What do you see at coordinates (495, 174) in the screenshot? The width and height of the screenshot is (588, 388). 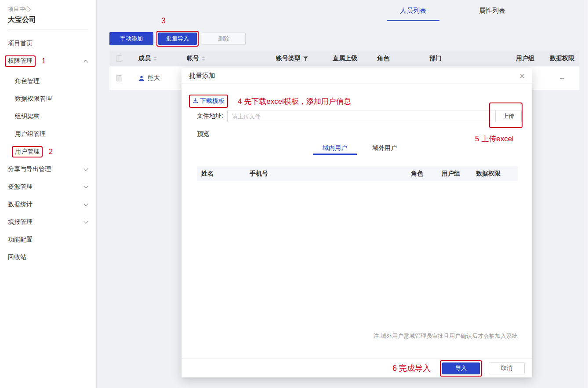 I see `preview-col-data-permission: 数据权限` at bounding box center [495, 174].